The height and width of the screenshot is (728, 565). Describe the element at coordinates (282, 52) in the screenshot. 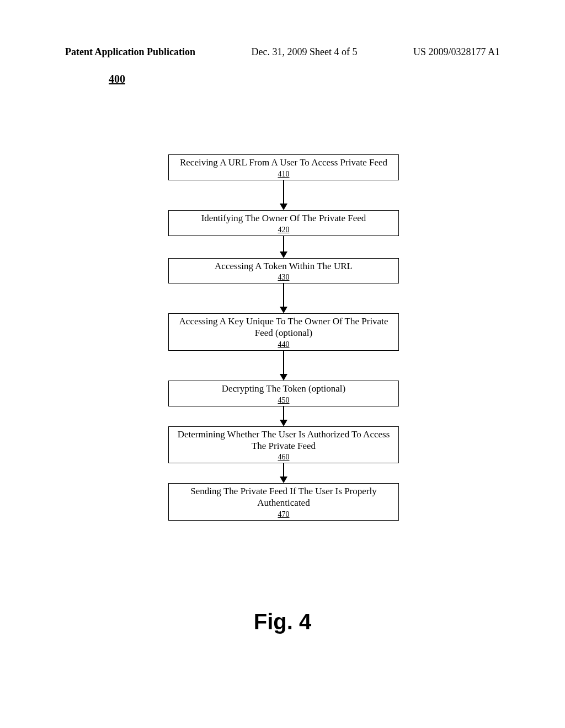

I see `page-header: Patent Application Publication Dec. 31, …` at that location.